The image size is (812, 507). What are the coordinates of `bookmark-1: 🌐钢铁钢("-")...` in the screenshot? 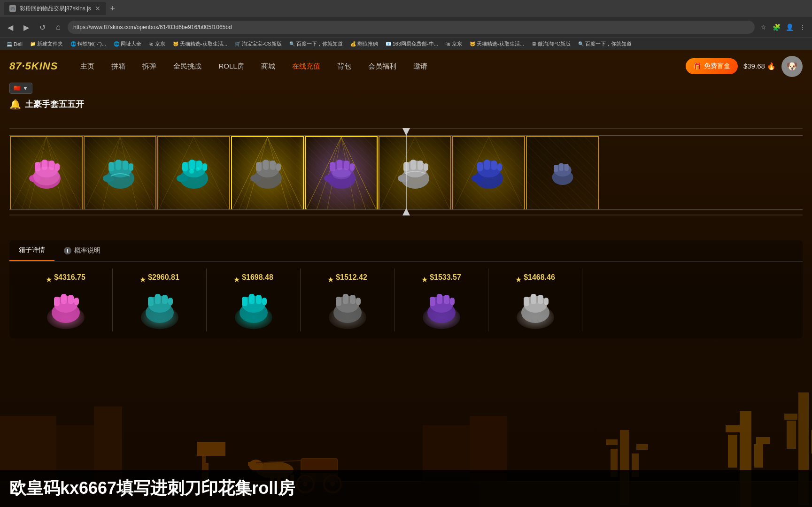 It's located at (88, 44).